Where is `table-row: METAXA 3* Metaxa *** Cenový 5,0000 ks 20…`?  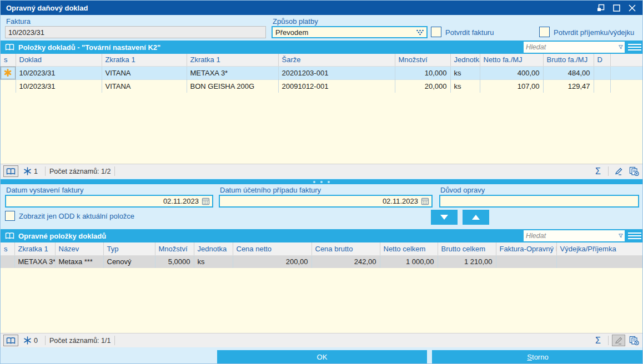 table-row: METAXA 3* Metaxa *** Cenový 5,0000 ks 20… is located at coordinates (322, 262).